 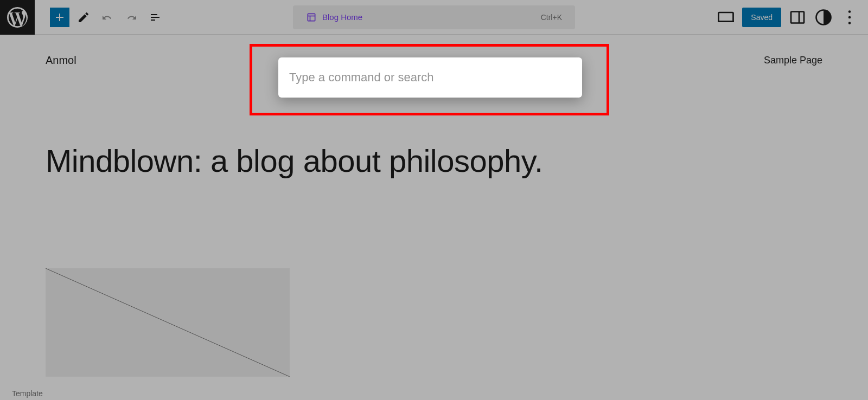 I want to click on command-palette, so click(x=430, y=78).